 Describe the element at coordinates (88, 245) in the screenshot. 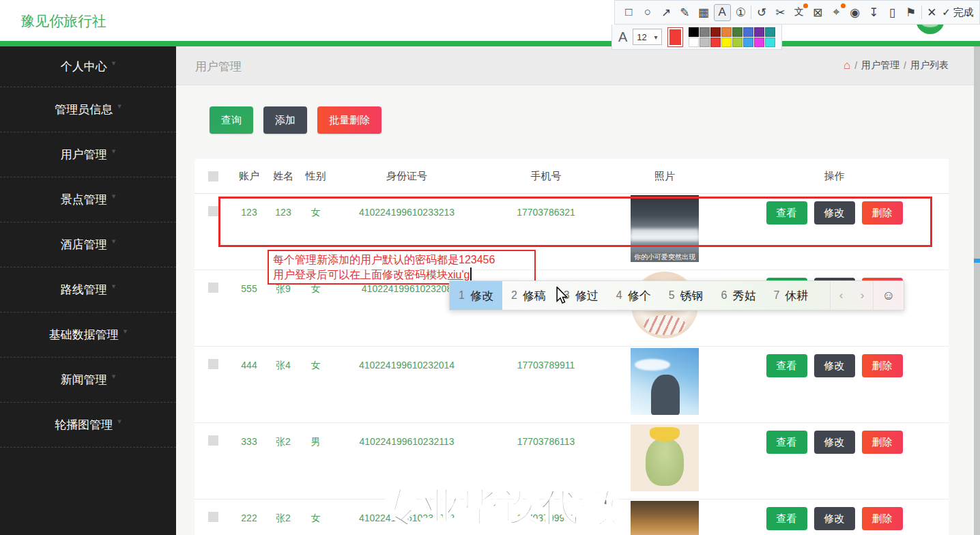

I see `sidebar-item-hotel-management: 酒店管理▾` at that location.